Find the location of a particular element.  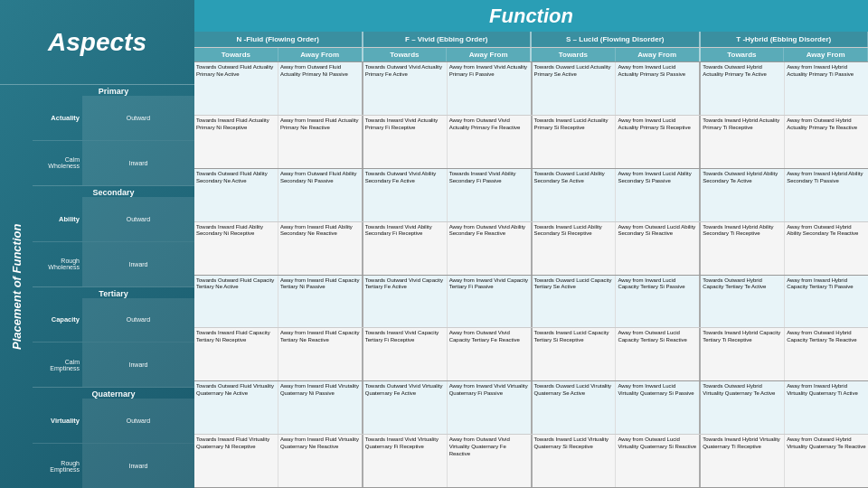

col-group-header-1: F – Vivid (Ebbing Order) is located at coordinates (448, 40).